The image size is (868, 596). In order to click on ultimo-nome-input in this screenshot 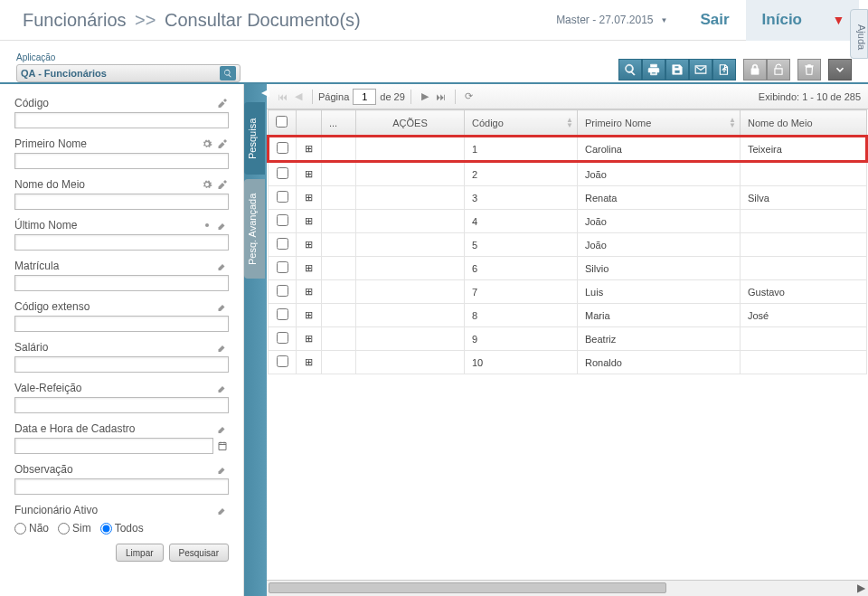, I will do `click(121, 242)`.